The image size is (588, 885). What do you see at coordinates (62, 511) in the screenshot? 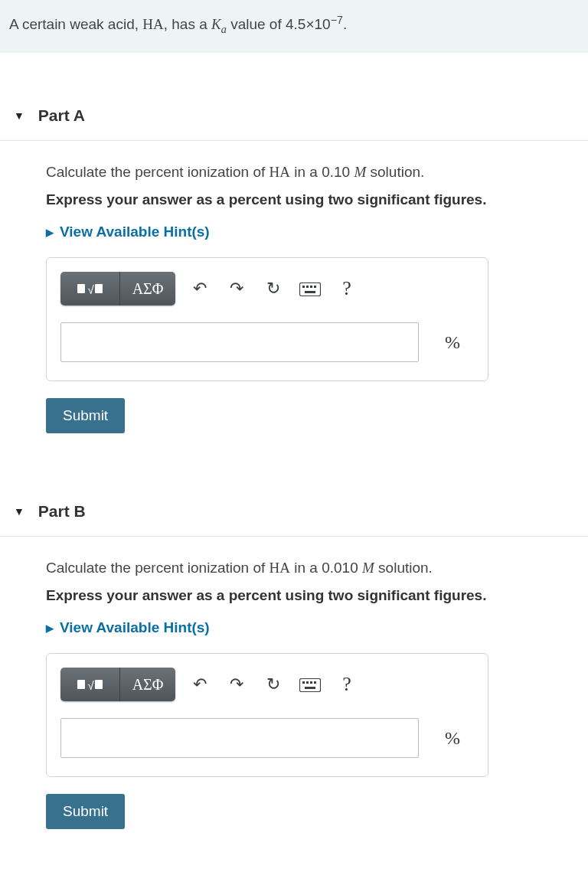
I see `part-title: Part B` at bounding box center [62, 511].